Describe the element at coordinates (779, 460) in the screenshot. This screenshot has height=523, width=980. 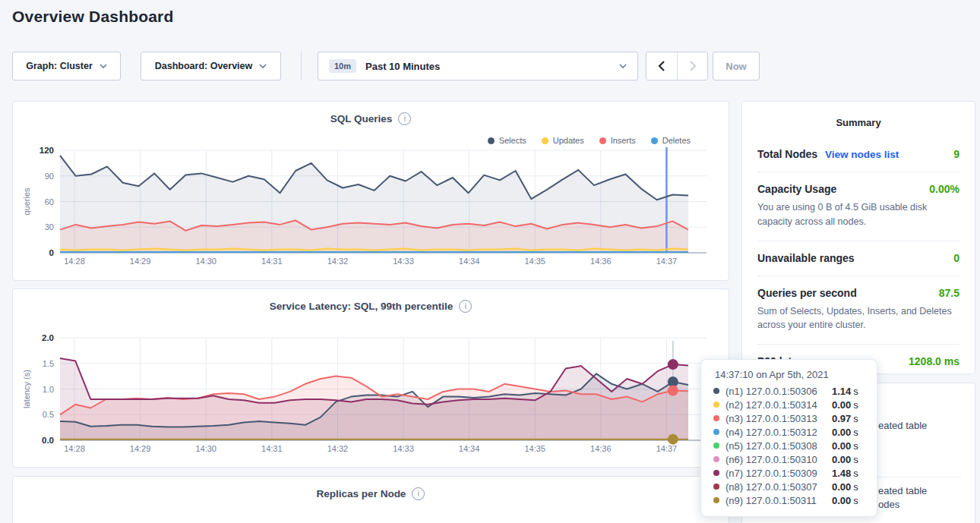
I see `tooltip-node-label: (n6) 127.0.0.1:50310` at that location.